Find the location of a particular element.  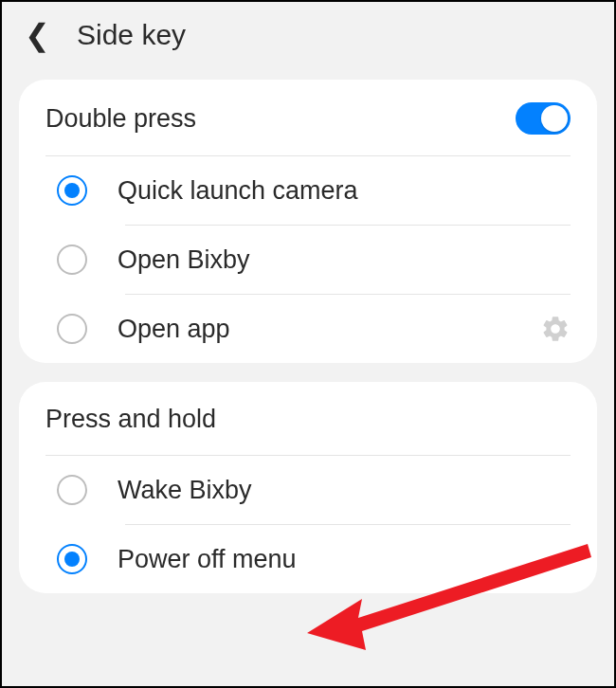

option-label: Open Bixby is located at coordinates (344, 260).